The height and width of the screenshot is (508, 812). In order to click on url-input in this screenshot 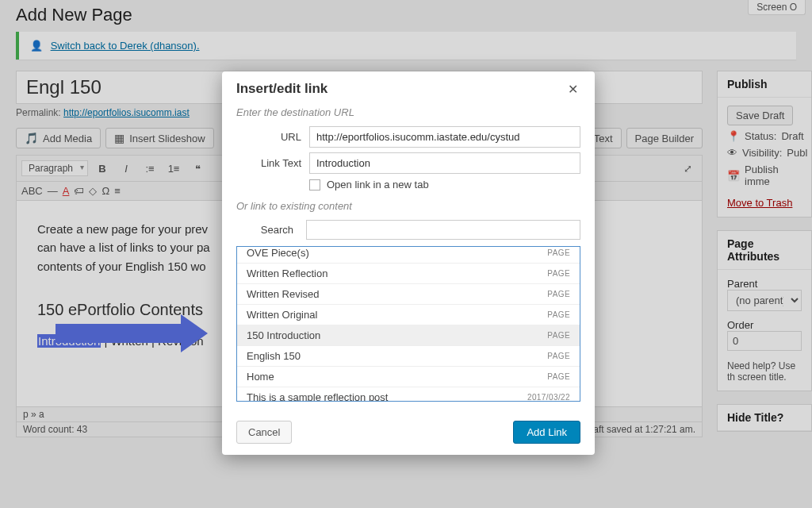, I will do `click(445, 137)`.